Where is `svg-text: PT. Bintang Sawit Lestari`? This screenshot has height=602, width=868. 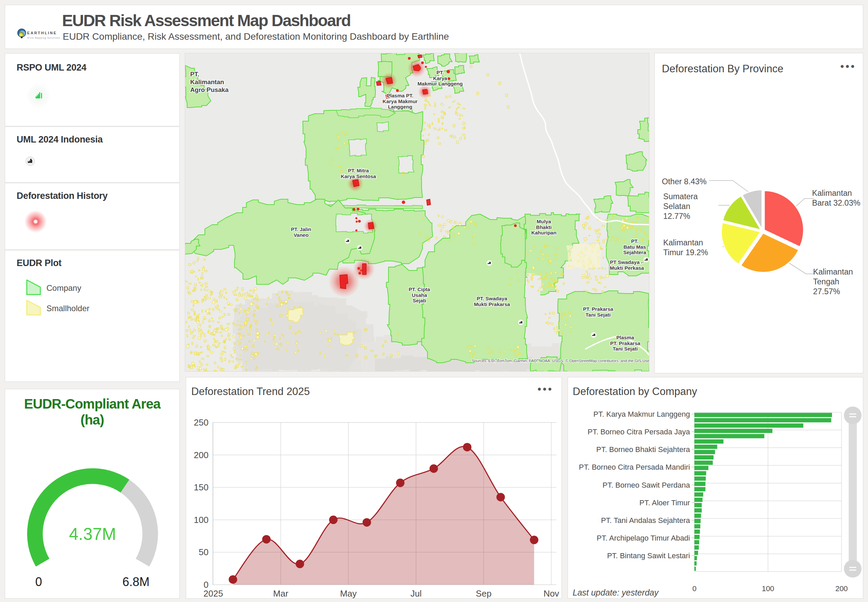
svg-text: PT. Bintang Sawit Lestari is located at coordinates (648, 556).